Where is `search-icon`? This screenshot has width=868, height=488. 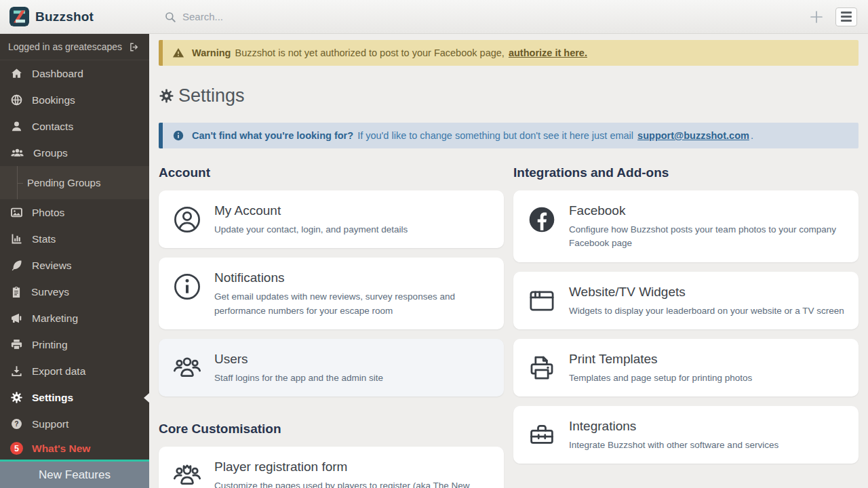 search-icon is located at coordinates (170, 17).